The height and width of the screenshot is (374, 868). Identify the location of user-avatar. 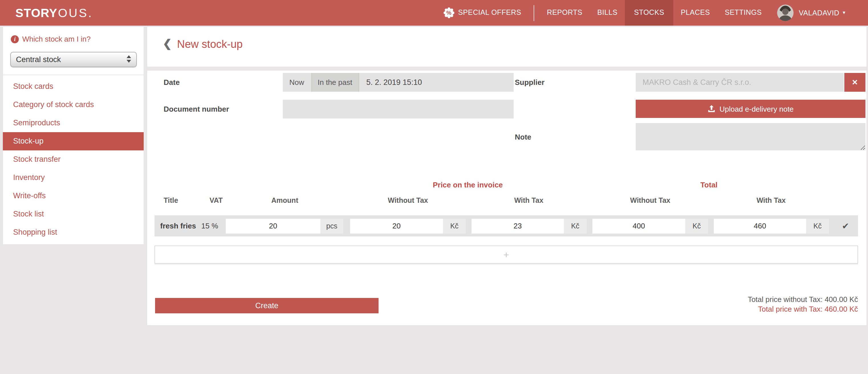
(785, 13).